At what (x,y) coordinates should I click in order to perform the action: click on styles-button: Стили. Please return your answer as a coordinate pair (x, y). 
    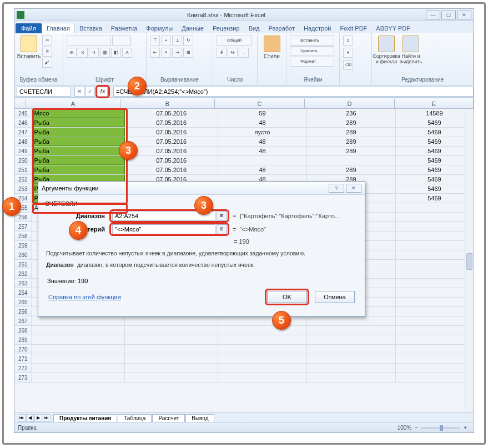
    Looking at the image, I should click on (272, 52).